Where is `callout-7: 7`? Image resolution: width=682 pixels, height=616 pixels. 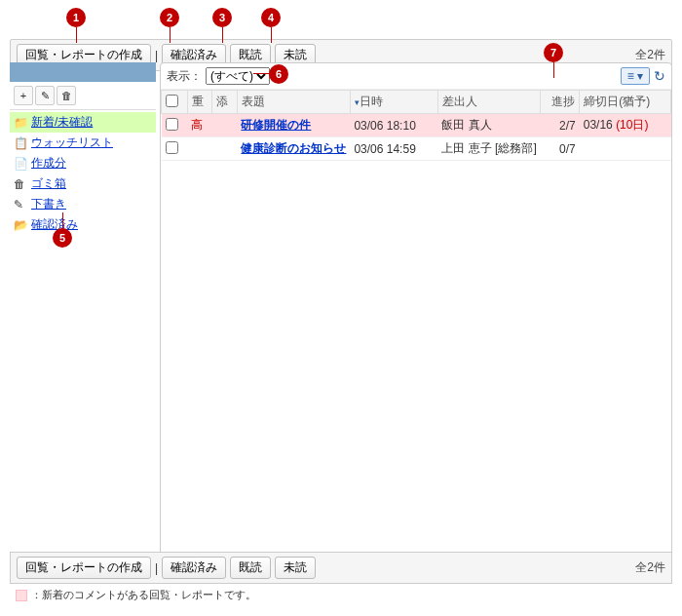
callout-7: 7 is located at coordinates (553, 53).